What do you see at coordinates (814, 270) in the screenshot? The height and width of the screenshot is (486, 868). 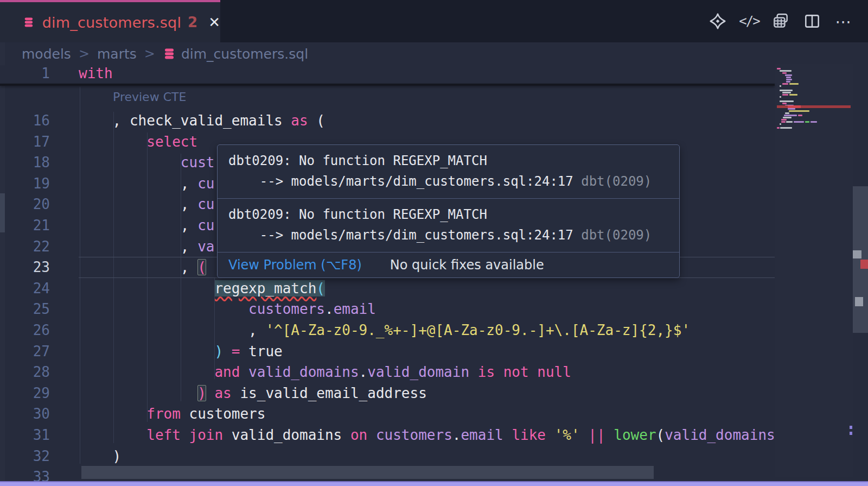 I see `minimap` at bounding box center [814, 270].